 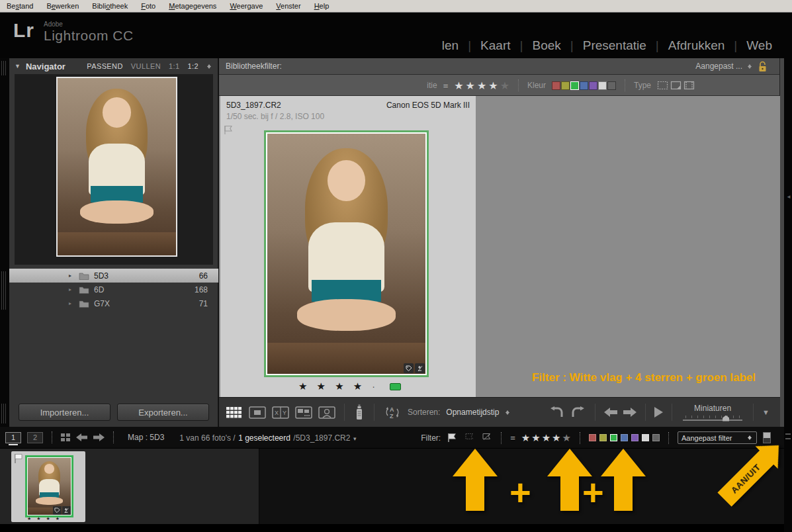 What do you see at coordinates (593, 438) in the screenshot?
I see `fs-swatch-red` at bounding box center [593, 438].